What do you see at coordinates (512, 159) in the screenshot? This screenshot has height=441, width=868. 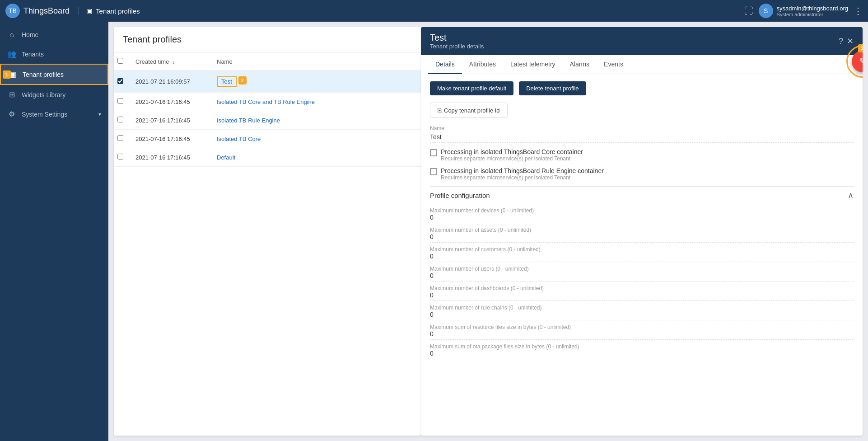 I see `option-core-subtitle: Requires separate microservice(s) per is…` at bounding box center [512, 159].